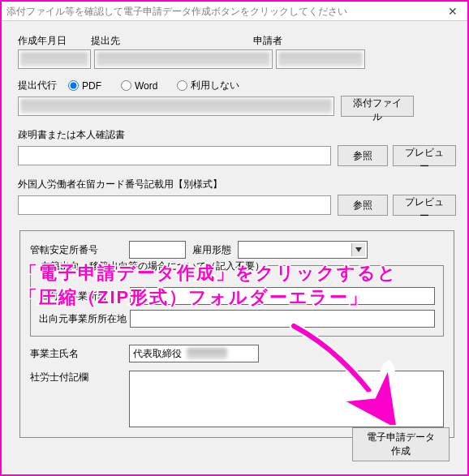 The image size is (469, 476). Describe the element at coordinates (377, 106) in the screenshot. I see `attach-file-button: 添付ファイル` at that location.